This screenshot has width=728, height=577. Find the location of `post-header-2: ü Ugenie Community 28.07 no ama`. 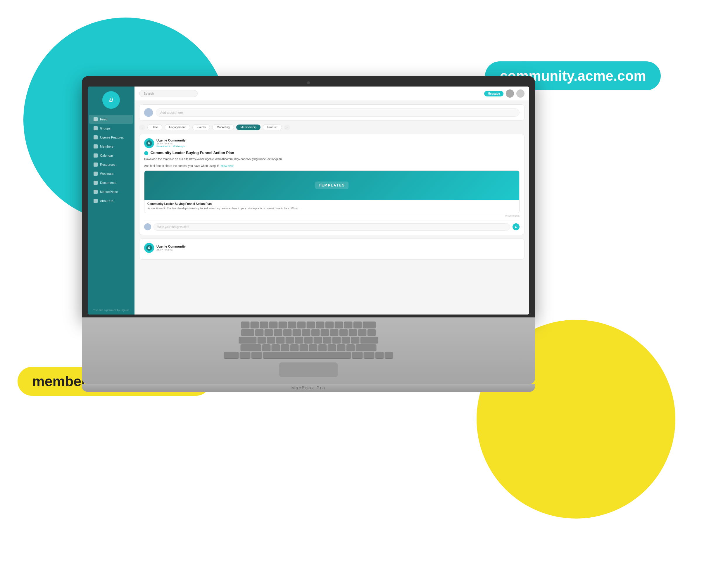

post-header-2: ü Ugenie Community 28.07 no ama is located at coordinates (332, 248).